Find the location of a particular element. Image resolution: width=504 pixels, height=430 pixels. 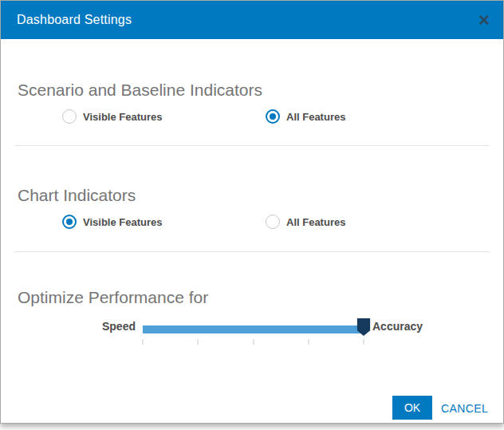

slider-min-label: Speed is located at coordinates (69, 326).